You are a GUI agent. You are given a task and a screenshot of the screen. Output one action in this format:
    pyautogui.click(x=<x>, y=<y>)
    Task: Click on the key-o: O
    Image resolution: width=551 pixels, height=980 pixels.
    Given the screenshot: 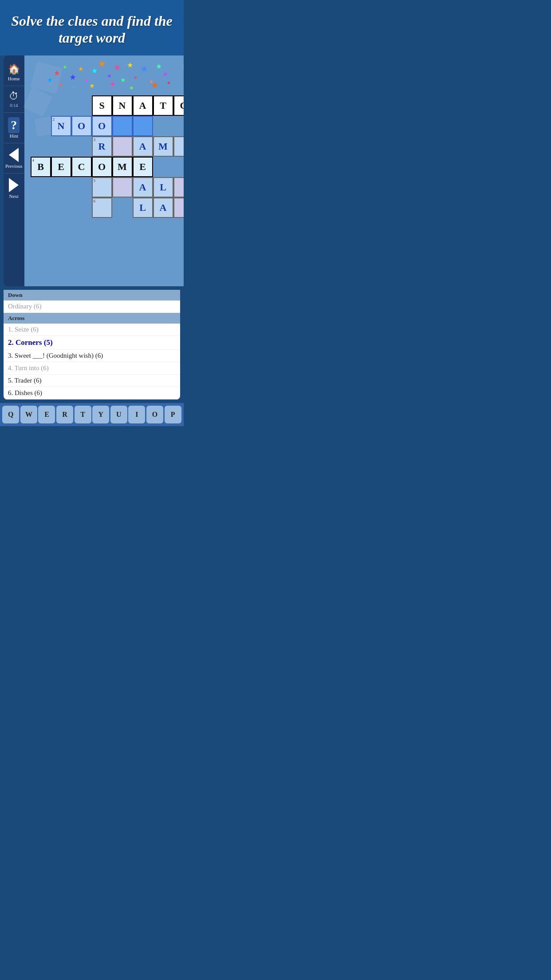 What is the action you would take?
    pyautogui.click(x=155, y=415)
    